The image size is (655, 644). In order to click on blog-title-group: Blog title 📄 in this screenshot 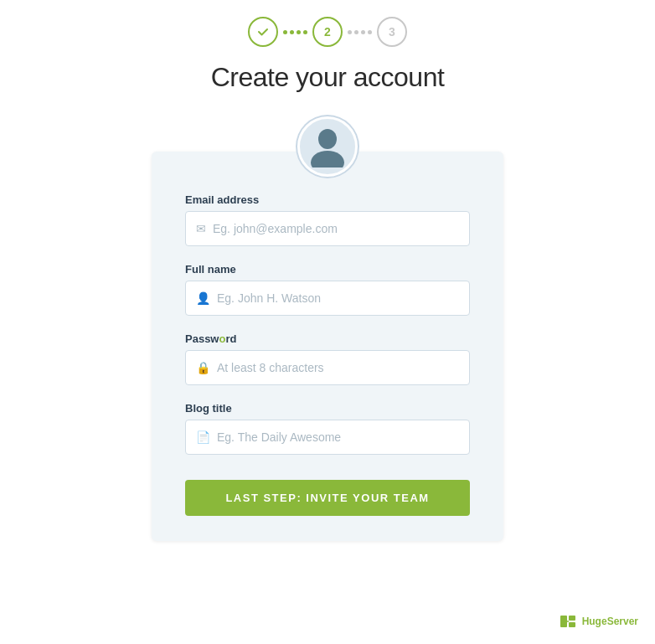, I will do `click(328, 429)`.